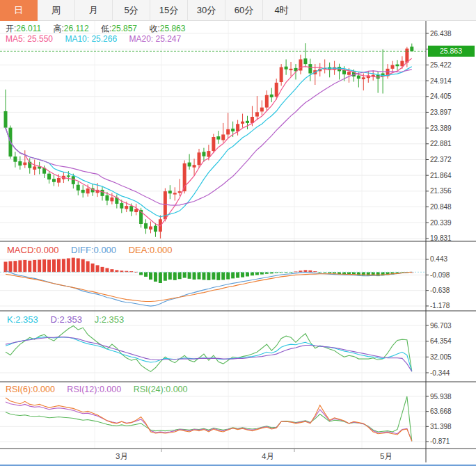  What do you see at coordinates (94, 389) in the screenshot?
I see `rsi12-value: RSI(12):0.000` at bounding box center [94, 389].